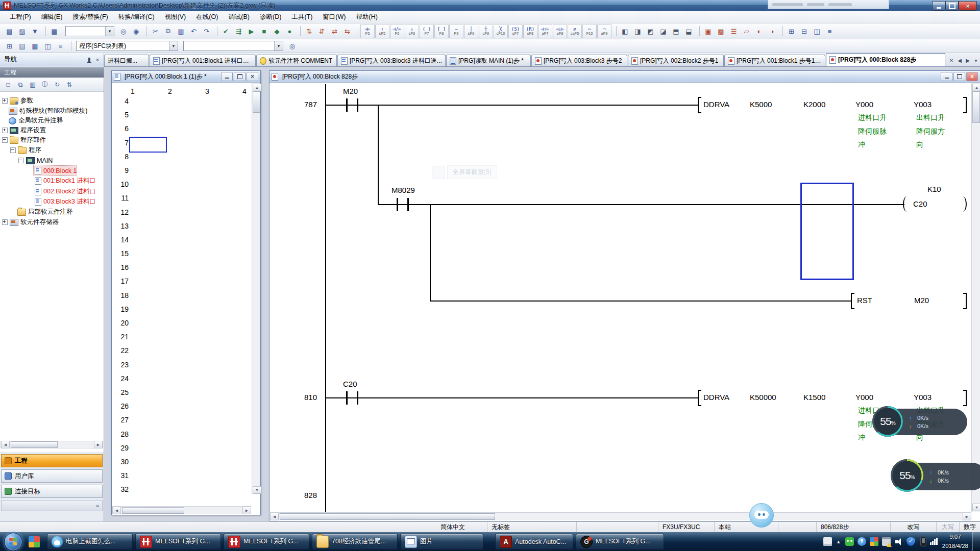 This screenshot has height=551, width=980. Describe the element at coordinates (239, 17) in the screenshot. I see `menu-item: 调试(B)` at that location.